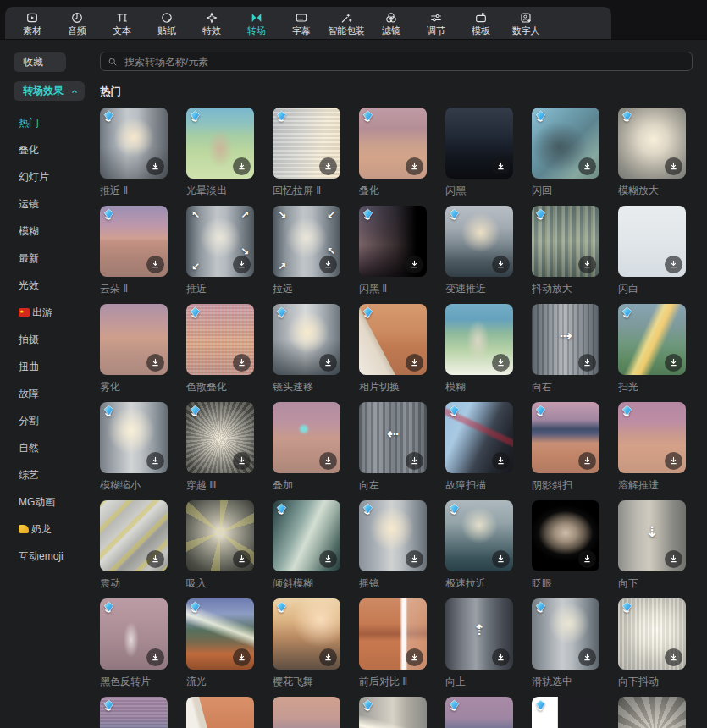 The height and width of the screenshot is (728, 707). I want to click on transition-item: 故障扫描, so click(479, 447).